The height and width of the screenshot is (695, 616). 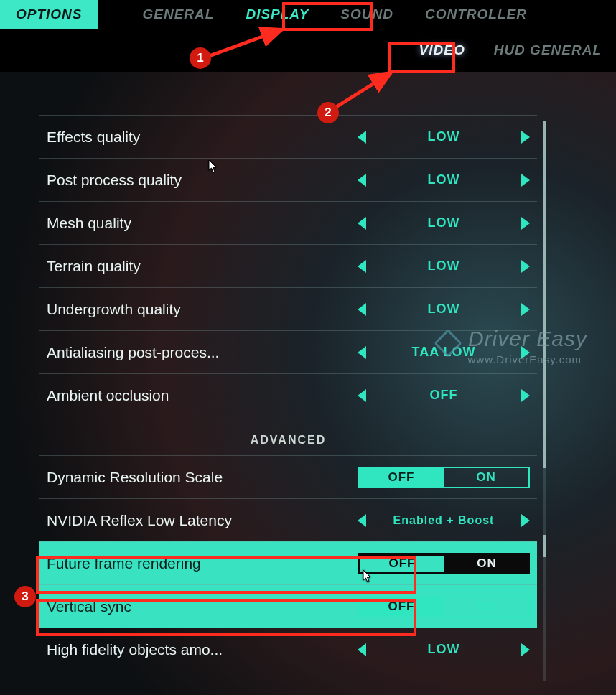 I want to click on label-terrain-quality: Terrain quality, so click(x=202, y=266).